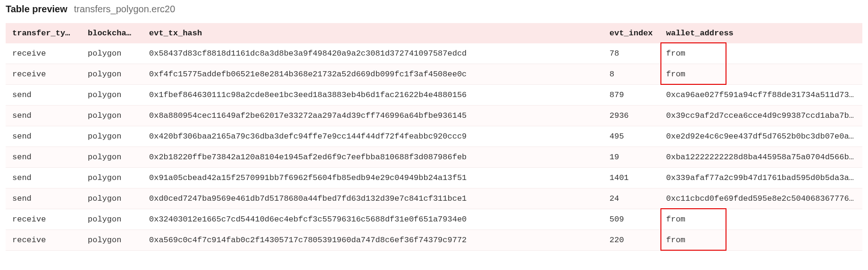  Describe the element at coordinates (373, 137) in the screenshot. I see `cell-evt-tx-hash: 0x420bf306baa2165a79c36dba3defc94ffe7e9c…` at that location.